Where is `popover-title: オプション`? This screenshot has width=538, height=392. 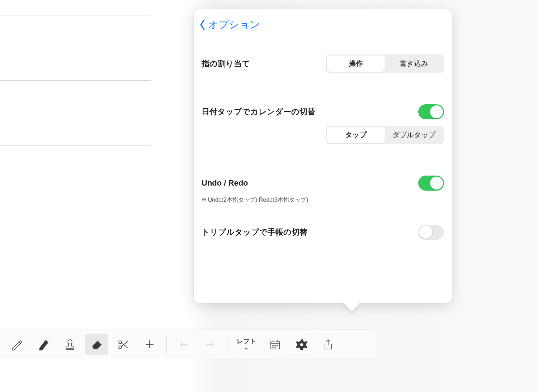 popover-title: オプション is located at coordinates (234, 25).